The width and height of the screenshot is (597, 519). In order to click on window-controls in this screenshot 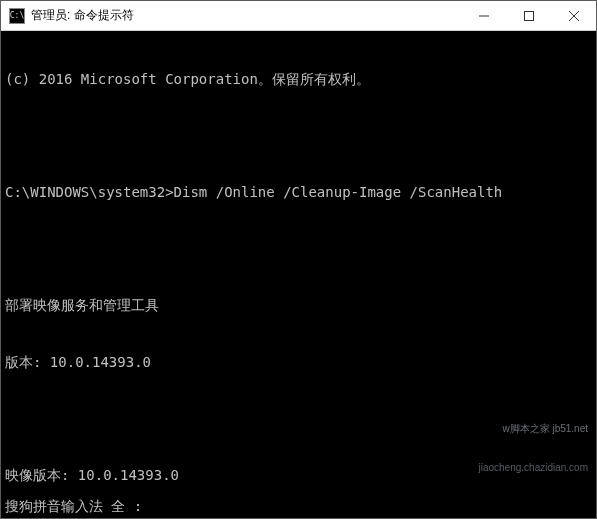, I will do `click(528, 16)`.